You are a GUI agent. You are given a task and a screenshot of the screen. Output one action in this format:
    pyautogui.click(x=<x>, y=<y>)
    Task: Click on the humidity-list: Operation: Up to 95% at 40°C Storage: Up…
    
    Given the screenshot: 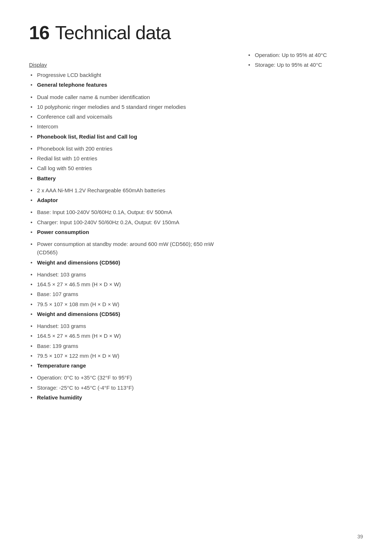 What is the action you would take?
    pyautogui.click(x=305, y=60)
    